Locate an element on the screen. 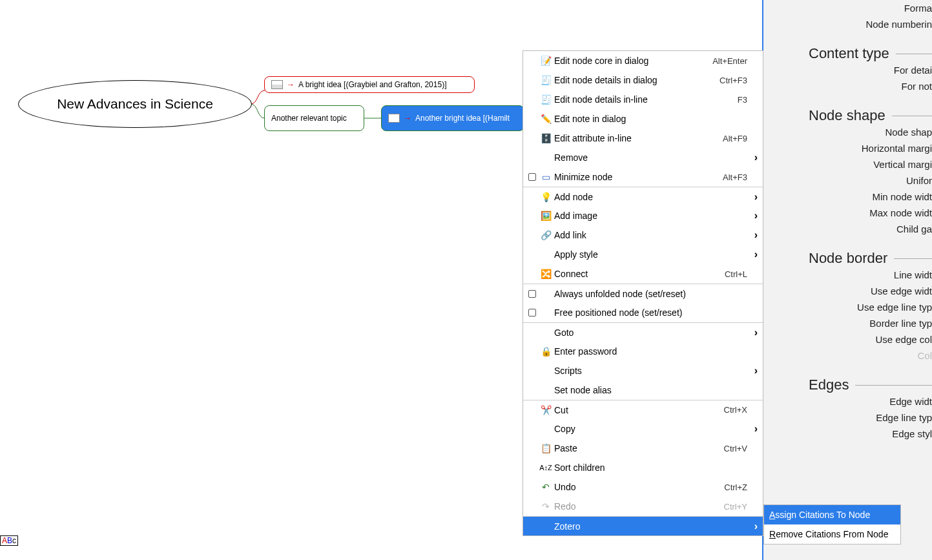  panel-row: Use edge col is located at coordinates (847, 340).